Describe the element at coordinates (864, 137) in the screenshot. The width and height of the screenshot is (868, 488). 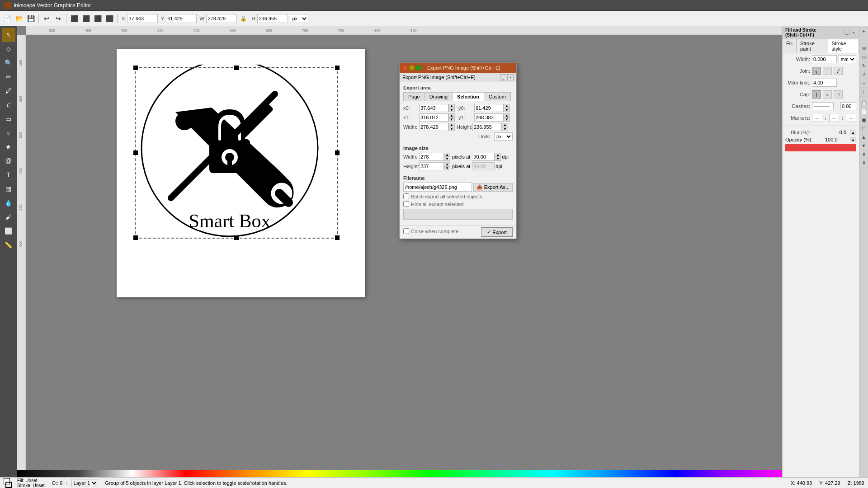
I see `ri-raise: ▲` at that location.